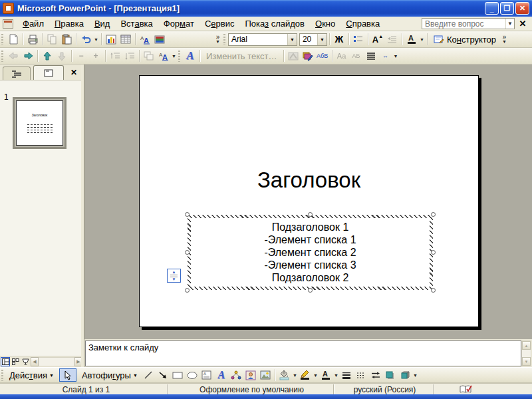 The image size is (532, 399). I want to click on autofit-options-button: ▲▼, so click(174, 275).